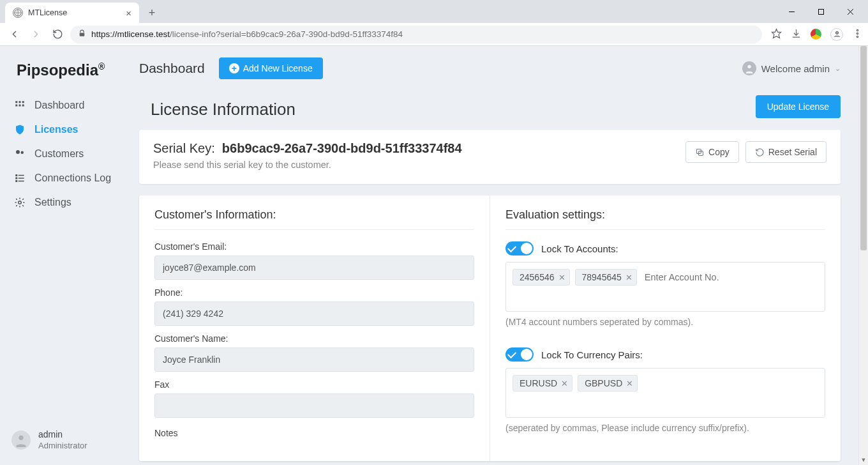  Describe the element at coordinates (541, 277) in the screenshot. I see `account-tag: 2456546✕` at that location.